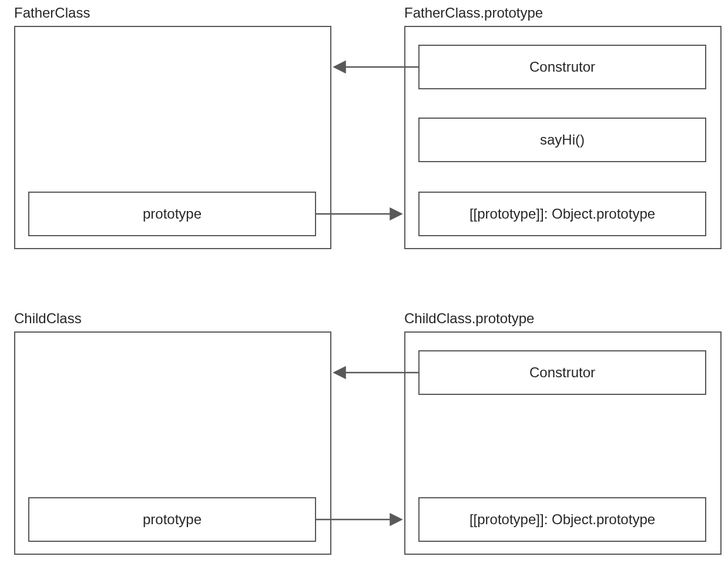 This screenshot has width=728, height=563. I want to click on childclass-constructor-cell: Construtor, so click(562, 373).